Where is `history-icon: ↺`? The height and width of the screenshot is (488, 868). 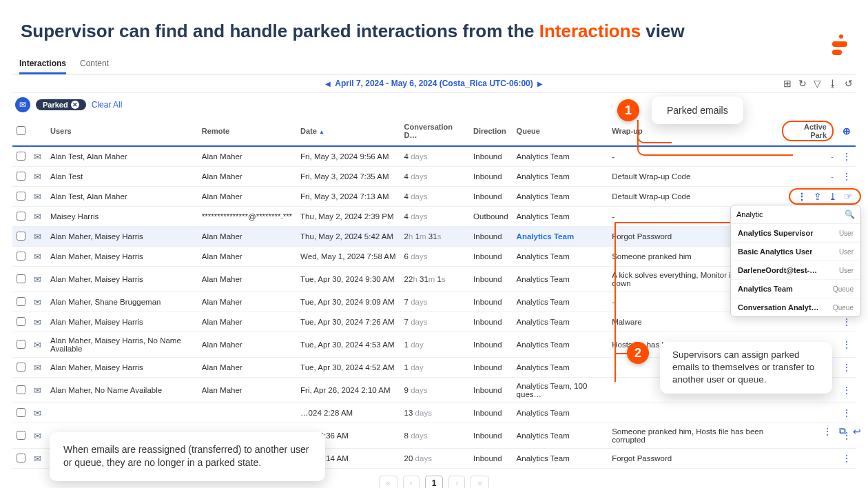
history-icon: ↺ is located at coordinates (849, 83).